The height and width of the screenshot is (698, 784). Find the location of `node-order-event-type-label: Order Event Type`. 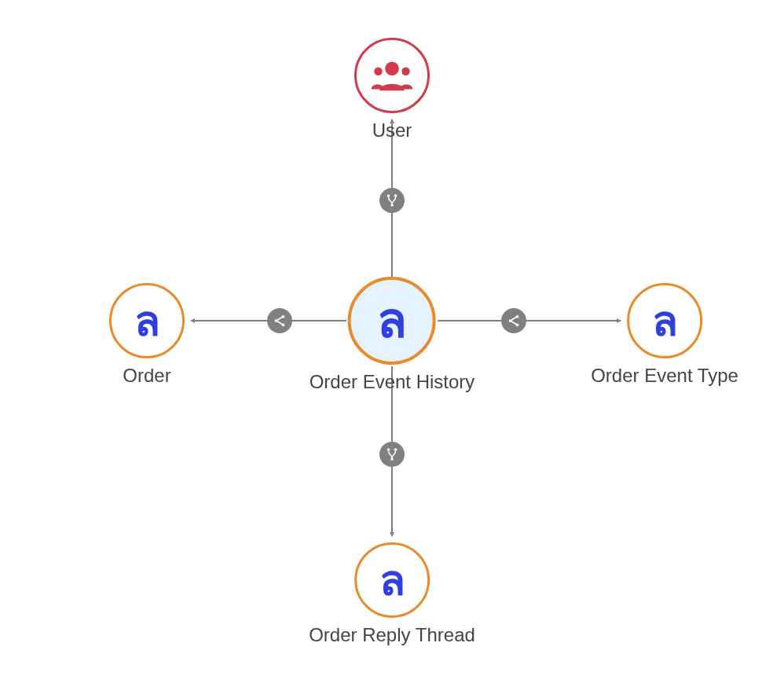

node-order-event-type-label: Order Event Type is located at coordinates (665, 376).